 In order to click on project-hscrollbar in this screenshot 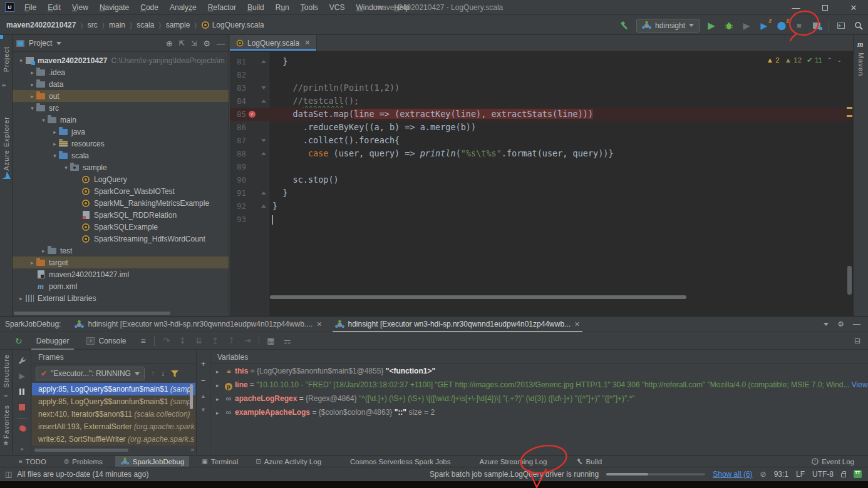, I will do `click(92, 313)`.